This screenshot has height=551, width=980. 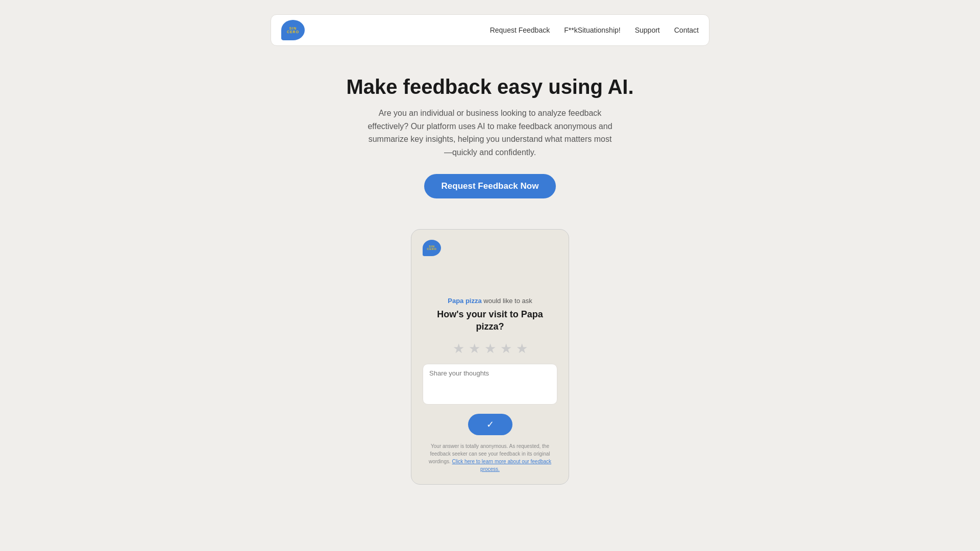 What do you see at coordinates (475, 349) in the screenshot?
I see `star-2: ★` at bounding box center [475, 349].